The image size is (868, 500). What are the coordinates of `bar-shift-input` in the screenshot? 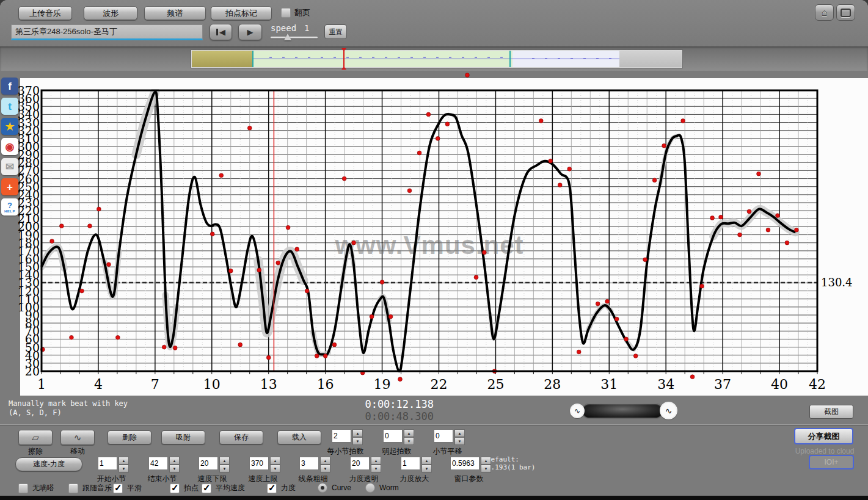 It's located at (443, 436).